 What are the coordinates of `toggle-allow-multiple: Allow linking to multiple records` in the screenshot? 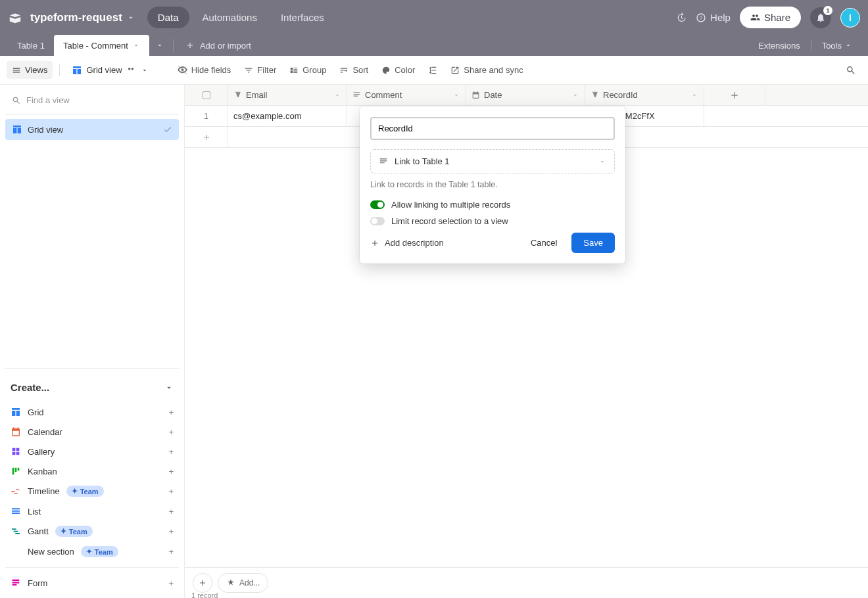 It's located at (493, 205).